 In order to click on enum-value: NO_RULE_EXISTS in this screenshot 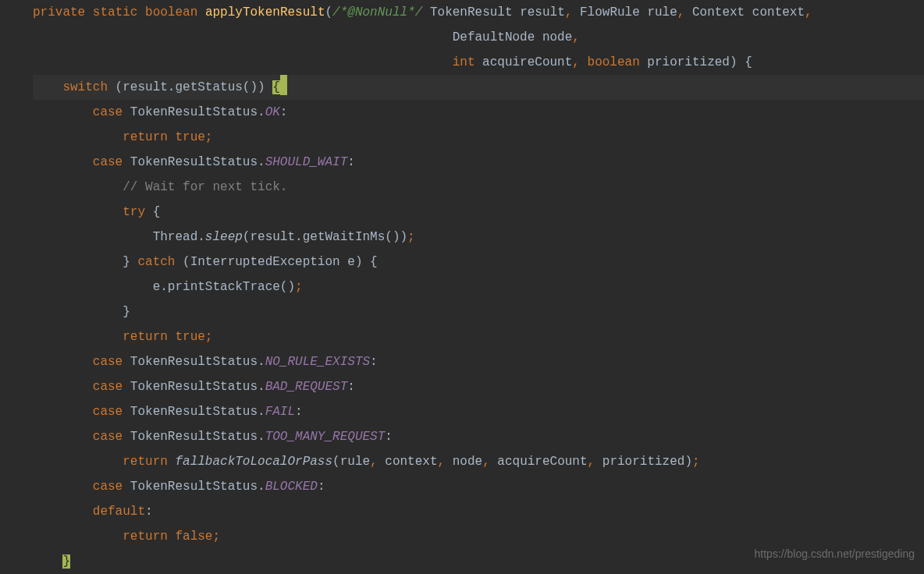, I will do `click(318, 362)`.